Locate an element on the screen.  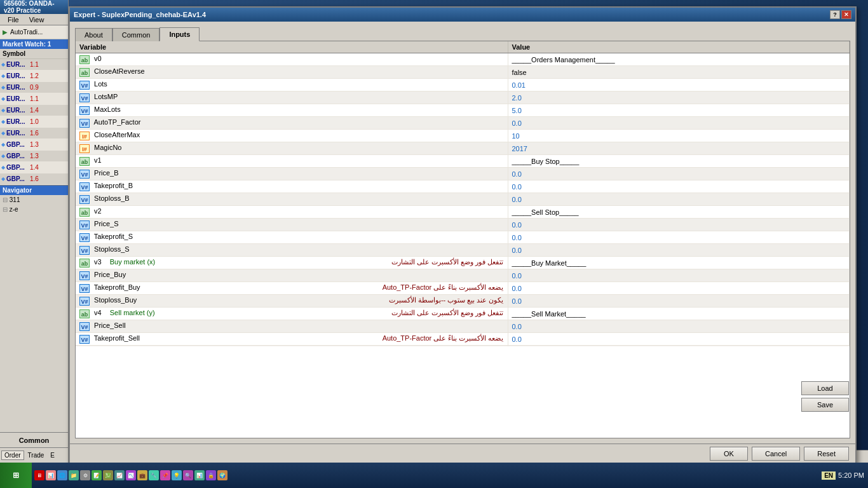
val-cell-6: 10 is located at coordinates (679, 136).